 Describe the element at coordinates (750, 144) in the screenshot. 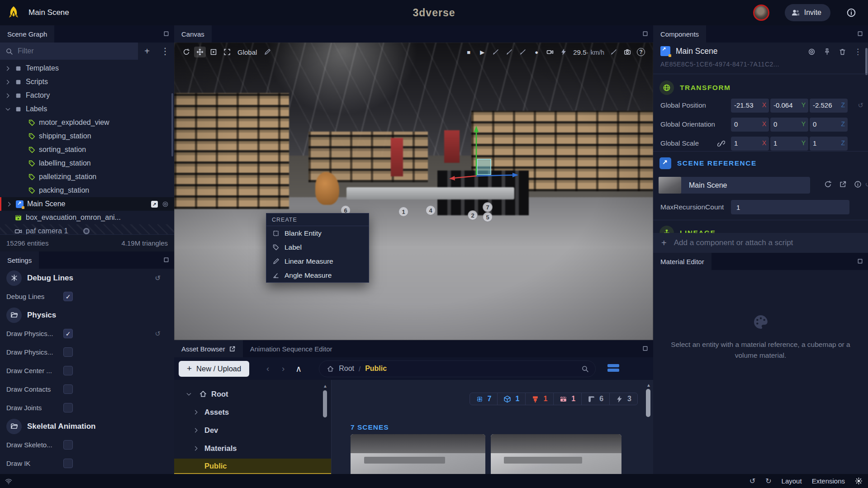

I see `axis-input-x: 1X` at that location.